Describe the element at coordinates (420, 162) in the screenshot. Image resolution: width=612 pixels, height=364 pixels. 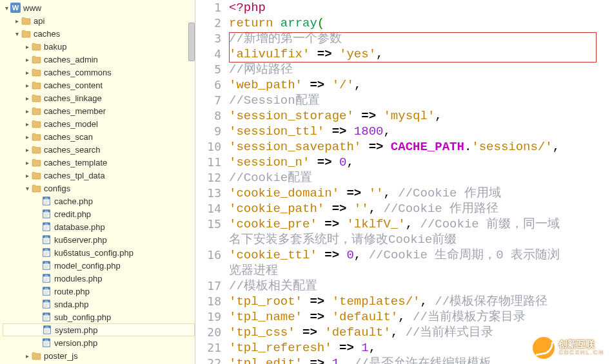
I see `code-line: 'session_n' => 0,` at that location.